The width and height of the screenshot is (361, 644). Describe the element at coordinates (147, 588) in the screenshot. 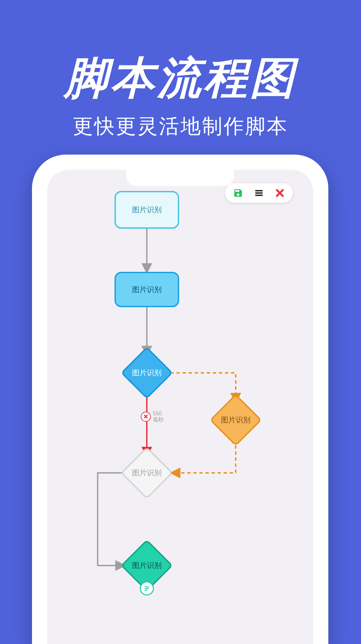

I see `node-options-button` at that location.